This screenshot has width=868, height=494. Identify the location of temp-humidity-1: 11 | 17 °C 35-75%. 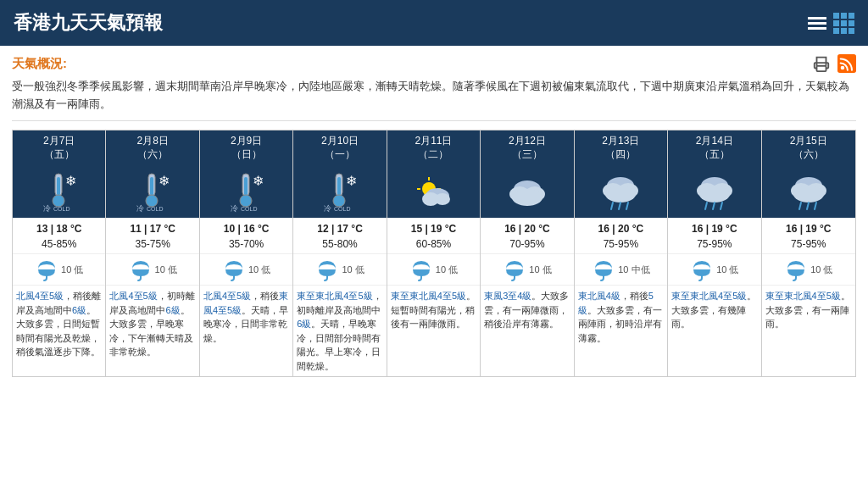
(153, 236).